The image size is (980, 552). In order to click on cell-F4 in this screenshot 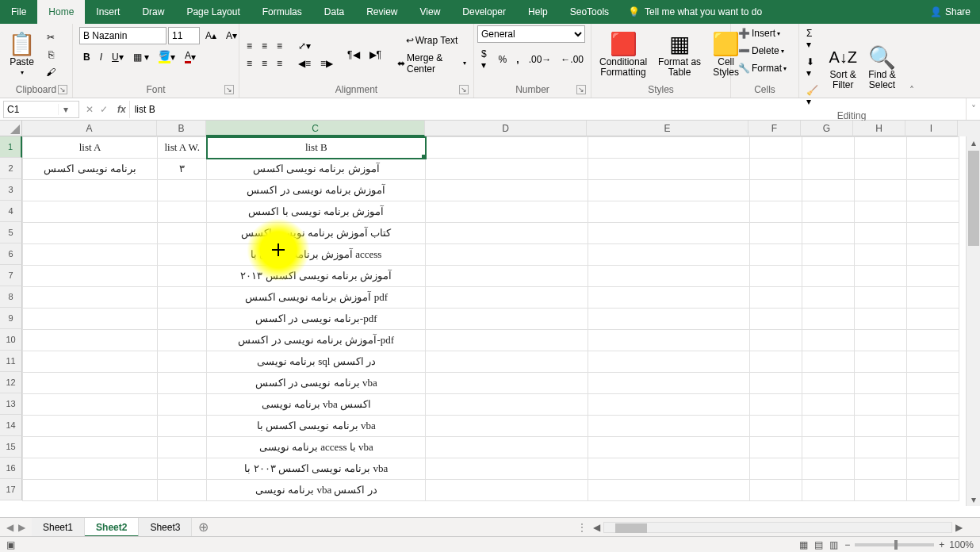, I will do `click(775, 213)`.